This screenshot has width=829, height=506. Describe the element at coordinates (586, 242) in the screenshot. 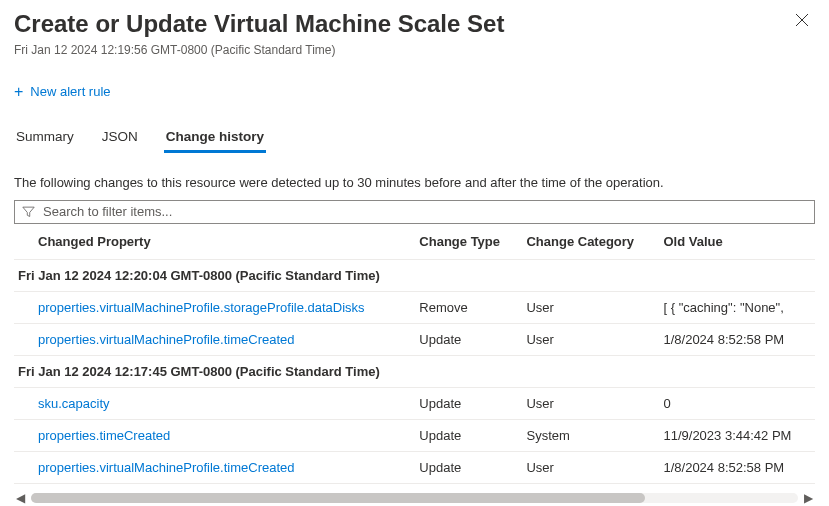

I see `col-change-category: Change Category` at that location.